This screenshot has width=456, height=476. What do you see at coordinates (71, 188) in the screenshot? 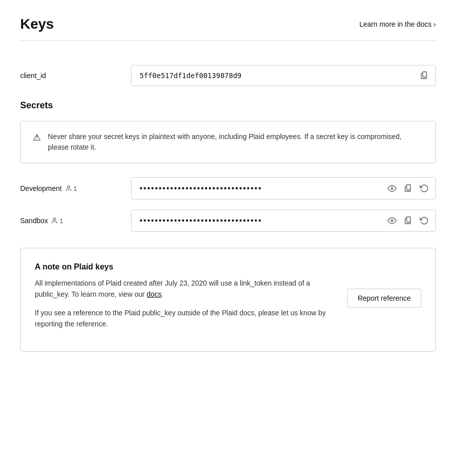
I see `development-user-count: 1` at bounding box center [71, 188].